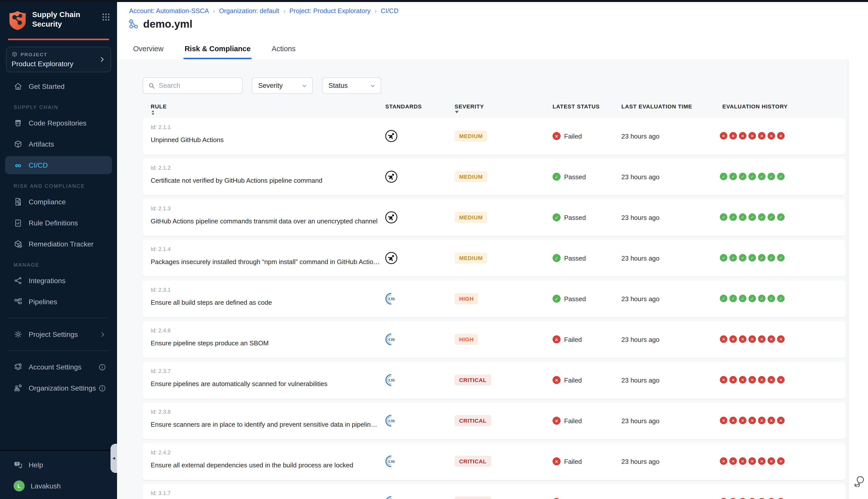 The height and width of the screenshot is (499, 868). What do you see at coordinates (106, 17) in the screenshot?
I see `module-grid-icon` at bounding box center [106, 17].